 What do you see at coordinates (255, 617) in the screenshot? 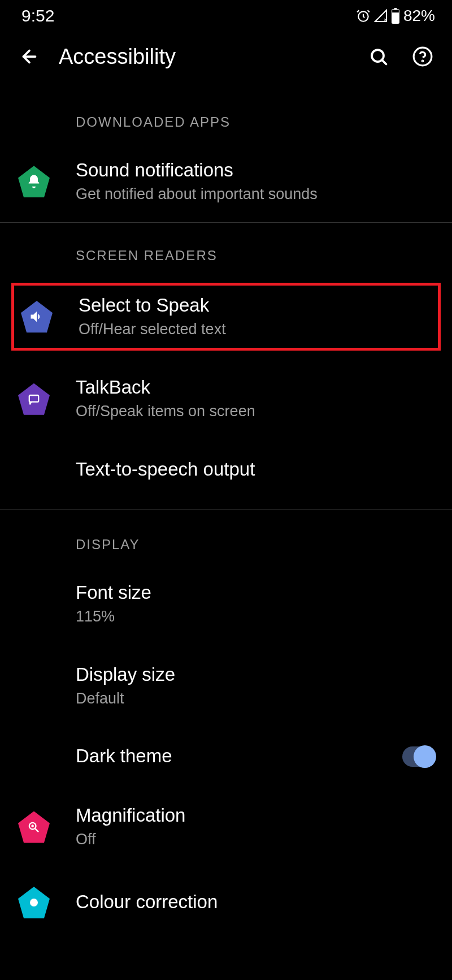
I see `item-sub: 115%` at bounding box center [255, 617].